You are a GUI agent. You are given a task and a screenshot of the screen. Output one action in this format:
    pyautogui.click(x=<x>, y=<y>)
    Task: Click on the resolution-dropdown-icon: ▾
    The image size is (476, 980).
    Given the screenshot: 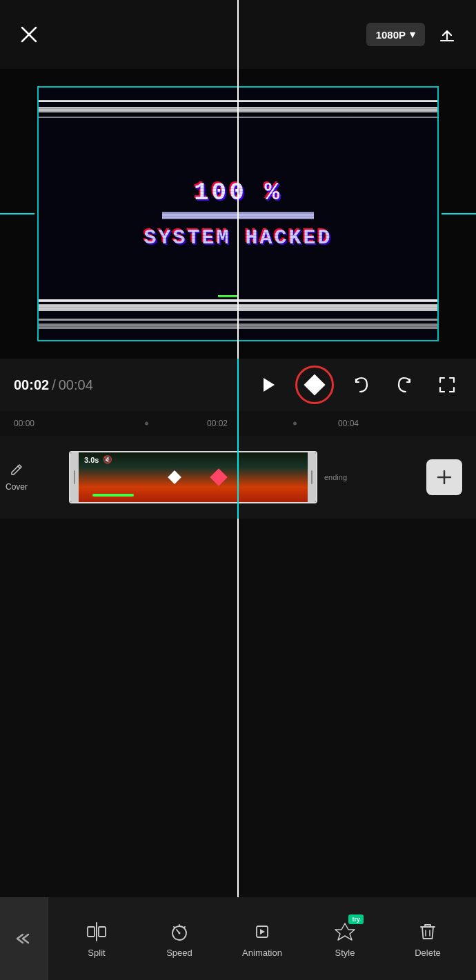 What is the action you would take?
    pyautogui.click(x=413, y=34)
    